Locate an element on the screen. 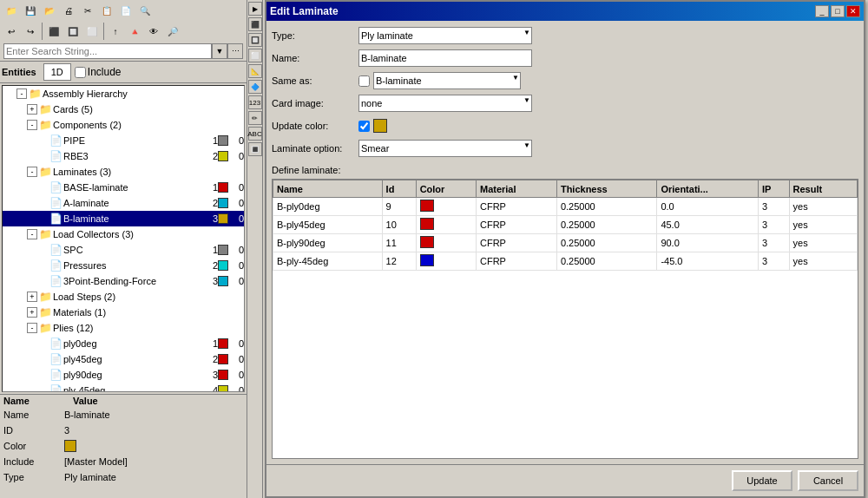  tree-item-rbe3: 📄 RBE3 2 0 is located at coordinates (123, 156).